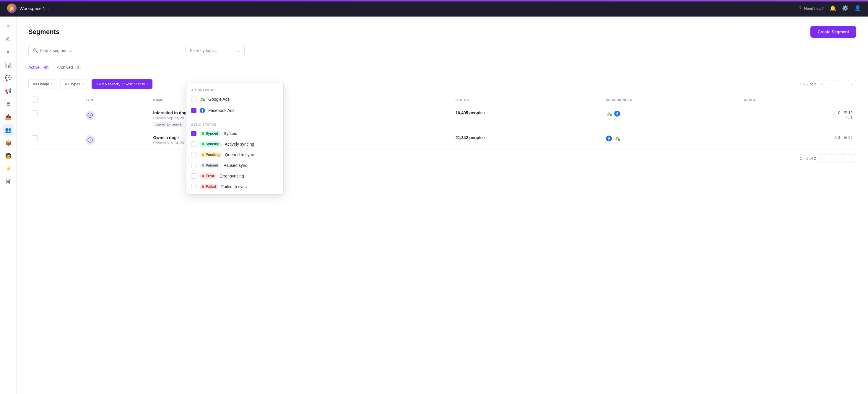 The width and height of the screenshot is (868, 394). What do you see at coordinates (527, 113) in the screenshot?
I see `row-1-people: 10,405 people ›` at bounding box center [527, 113].